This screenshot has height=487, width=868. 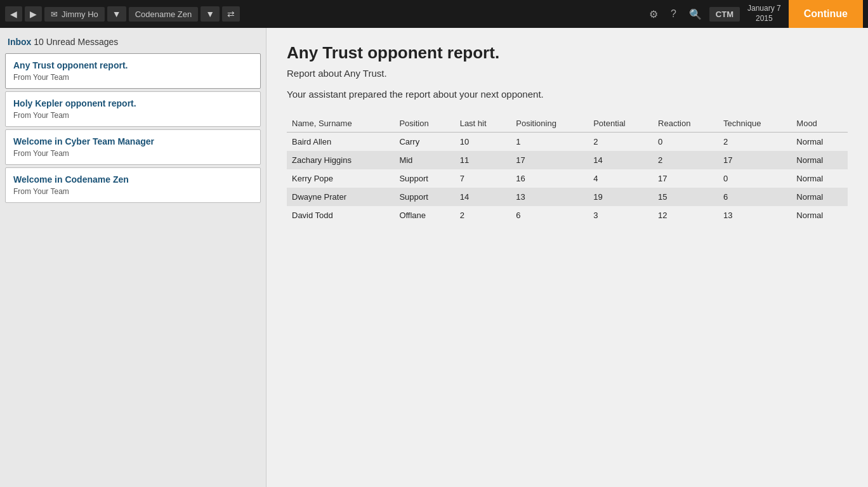 What do you see at coordinates (764, 14) in the screenshot?
I see `date-display: January 7 2015` at bounding box center [764, 14].